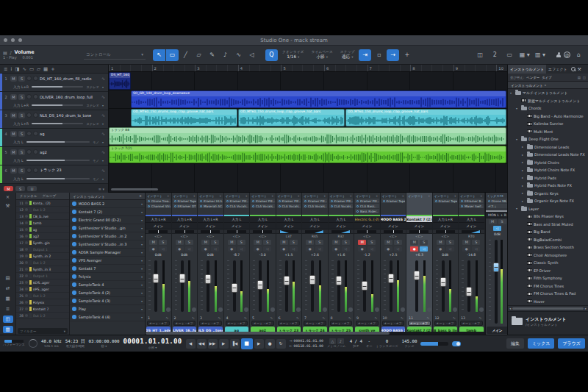  What do you see at coordinates (547, 78) in the screenshot?
I see `sort-type-option: タイプ` at bounding box center [547, 78].